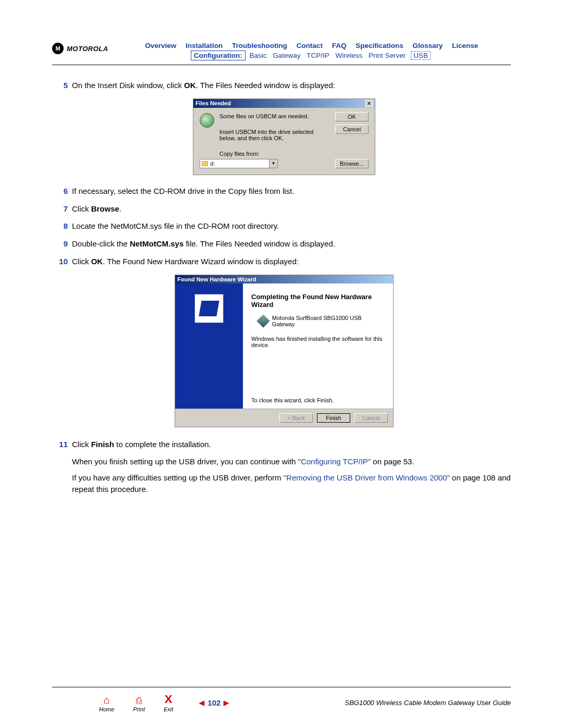 Image resolution: width=563 pixels, height=728 pixels. What do you see at coordinates (205, 164) in the screenshot?
I see `drive-icon` at bounding box center [205, 164].